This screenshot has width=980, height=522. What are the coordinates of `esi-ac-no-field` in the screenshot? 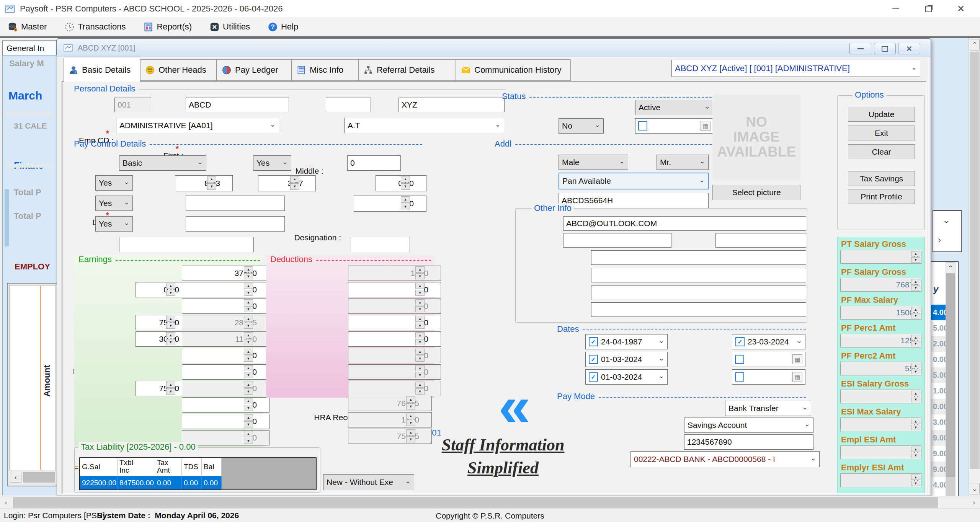 It's located at (235, 224).